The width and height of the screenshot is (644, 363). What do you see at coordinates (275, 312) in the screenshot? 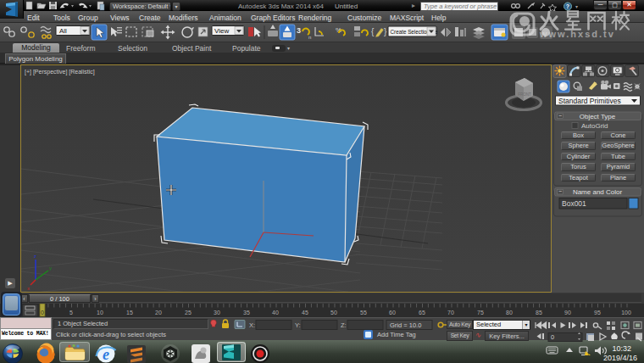
I see `svg-text: 40` at bounding box center [275, 312].